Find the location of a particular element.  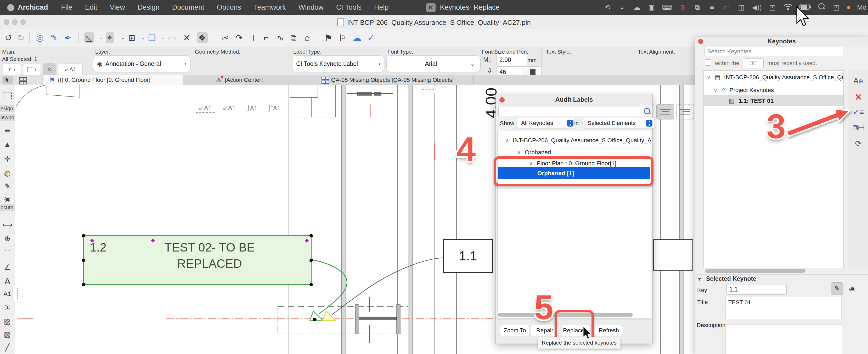

arrow-settings-button: ⌗ › is located at coordinates (12, 69).